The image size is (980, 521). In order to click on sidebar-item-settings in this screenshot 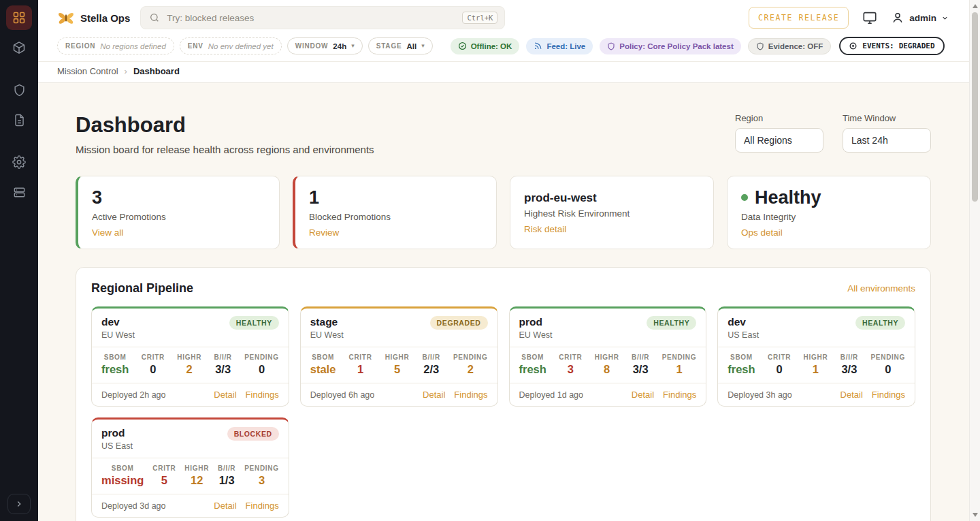, I will do `click(19, 162)`.